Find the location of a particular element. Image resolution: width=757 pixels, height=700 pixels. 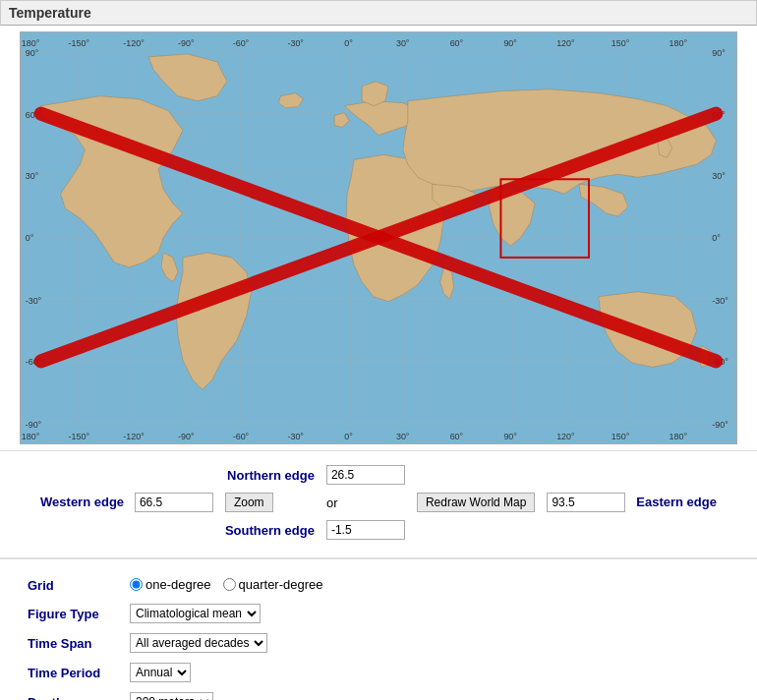

redraw-world-map-button: Redraw World Map is located at coordinates (476, 502).